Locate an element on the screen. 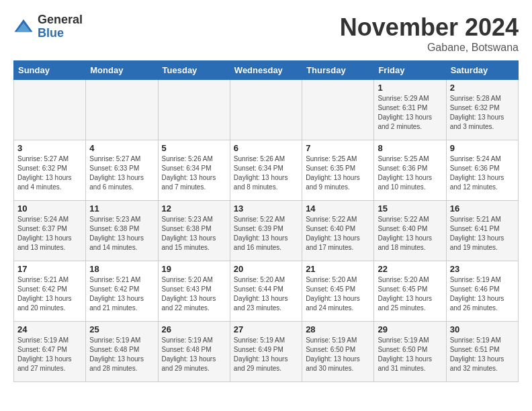 This screenshot has height=411, width=532. day-number: 15 is located at coordinates (410, 208).